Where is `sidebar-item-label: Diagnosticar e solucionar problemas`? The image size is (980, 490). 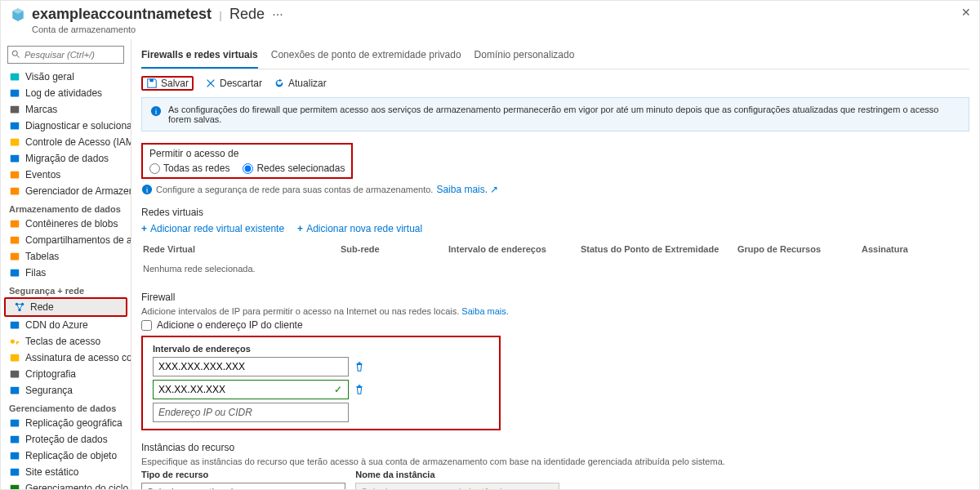 sidebar-item-label: Diagnosticar e solucionar problemas is located at coordinates (78, 126).